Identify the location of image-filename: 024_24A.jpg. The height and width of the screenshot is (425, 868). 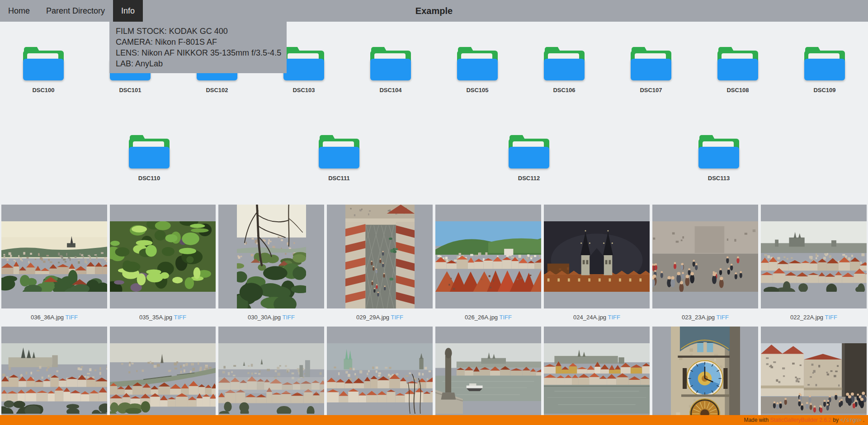
(590, 317).